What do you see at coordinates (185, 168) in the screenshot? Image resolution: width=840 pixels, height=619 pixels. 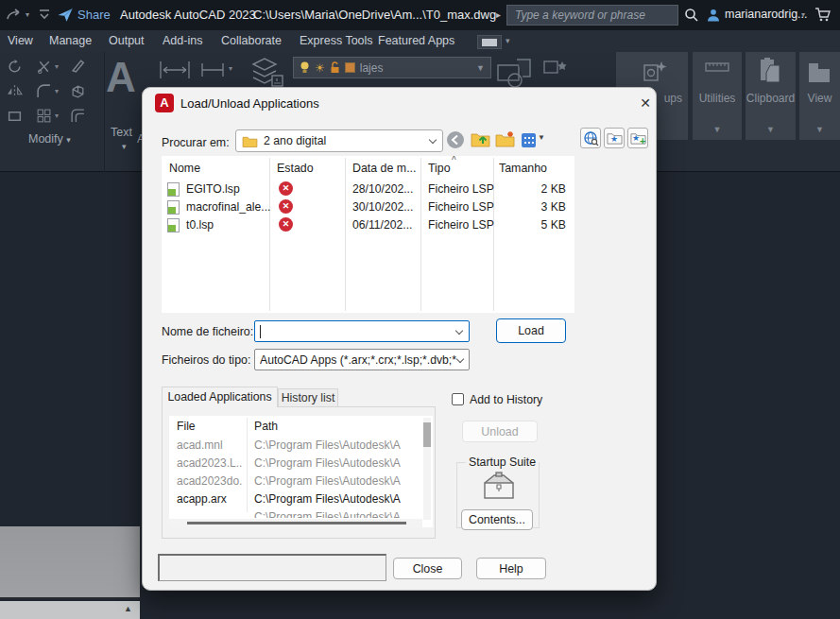 I see `column-header-nome: Nome` at bounding box center [185, 168].